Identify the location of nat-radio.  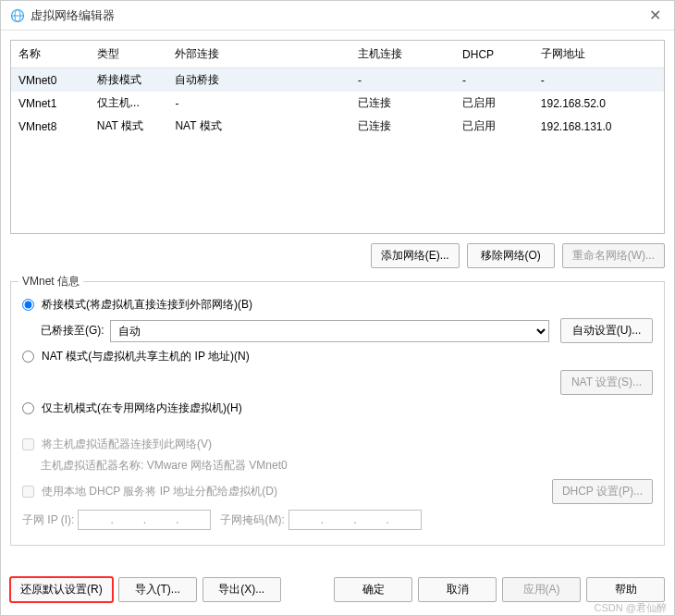
(28, 357).